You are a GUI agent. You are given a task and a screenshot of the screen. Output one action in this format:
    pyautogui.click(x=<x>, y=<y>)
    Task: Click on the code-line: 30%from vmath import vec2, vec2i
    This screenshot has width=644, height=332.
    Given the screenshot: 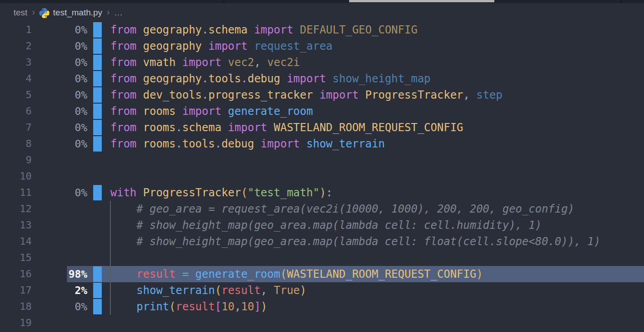 What is the action you would take?
    pyautogui.click(x=322, y=62)
    